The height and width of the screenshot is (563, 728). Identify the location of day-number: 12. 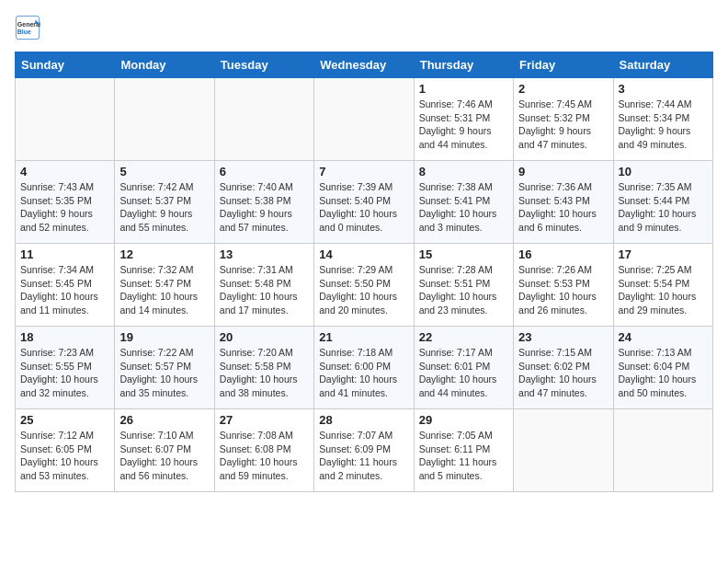
(164, 254).